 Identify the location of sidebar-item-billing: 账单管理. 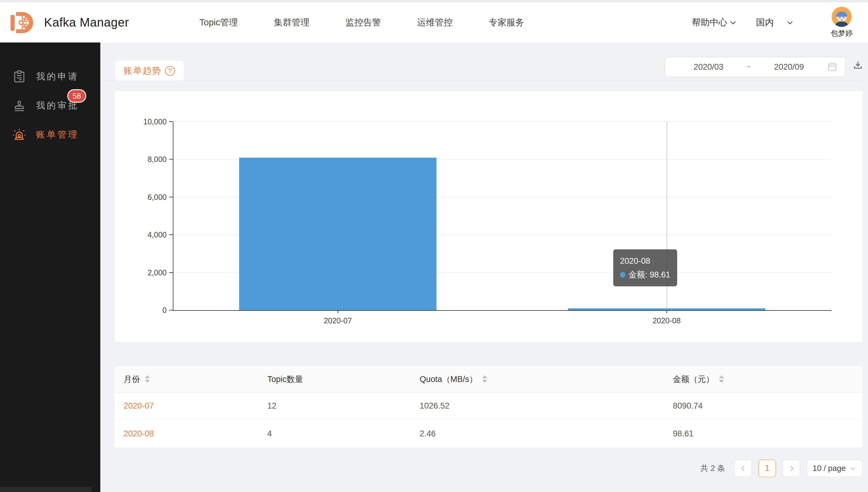
(50, 134).